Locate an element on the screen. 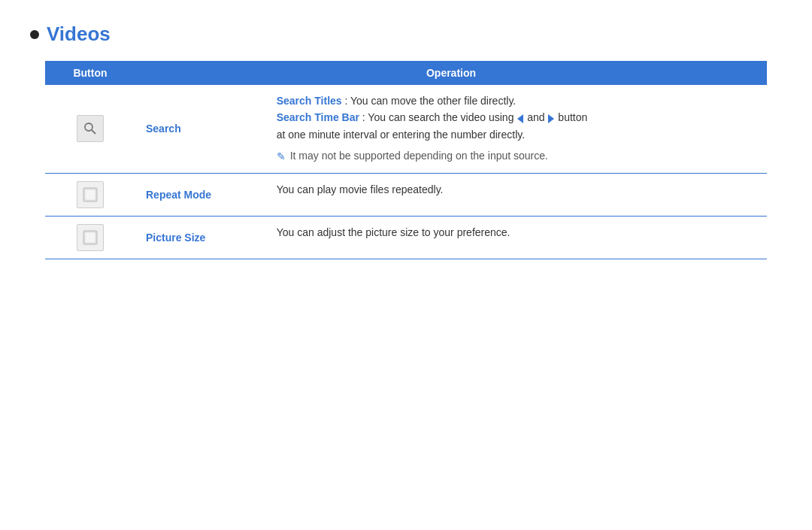 The width and height of the screenshot is (812, 530). picture-button-cell is located at coordinates (90, 238).